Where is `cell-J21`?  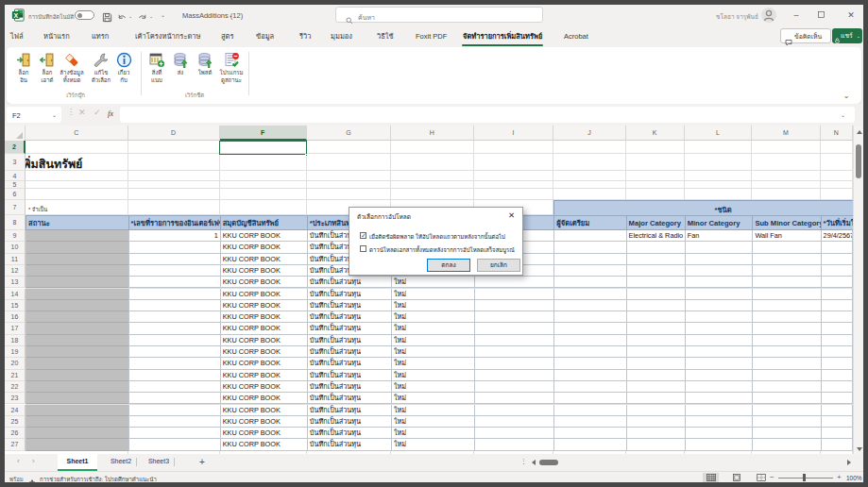 cell-J21 is located at coordinates (589, 376).